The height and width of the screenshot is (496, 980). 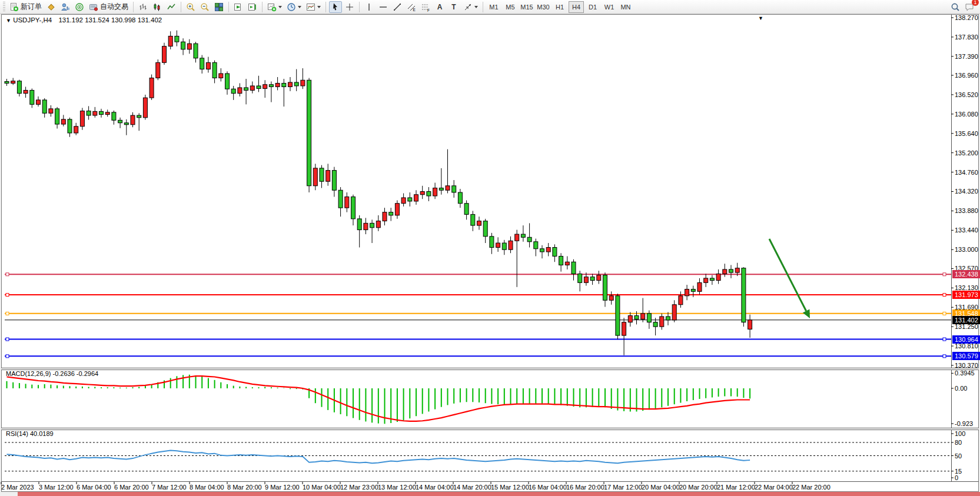 What do you see at coordinates (966, 346) in the screenshot?
I see `price-axis-label: 130.810` at bounding box center [966, 346].